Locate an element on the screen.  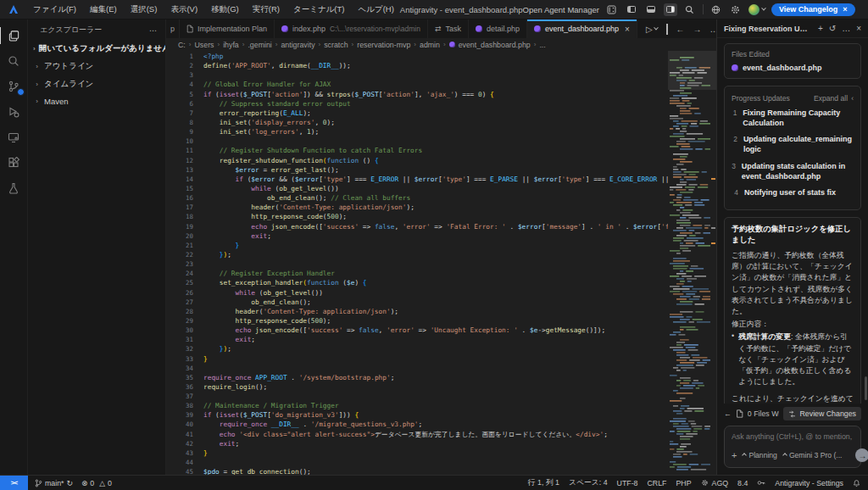
toggle-panel-icon is located at coordinates (651, 10).